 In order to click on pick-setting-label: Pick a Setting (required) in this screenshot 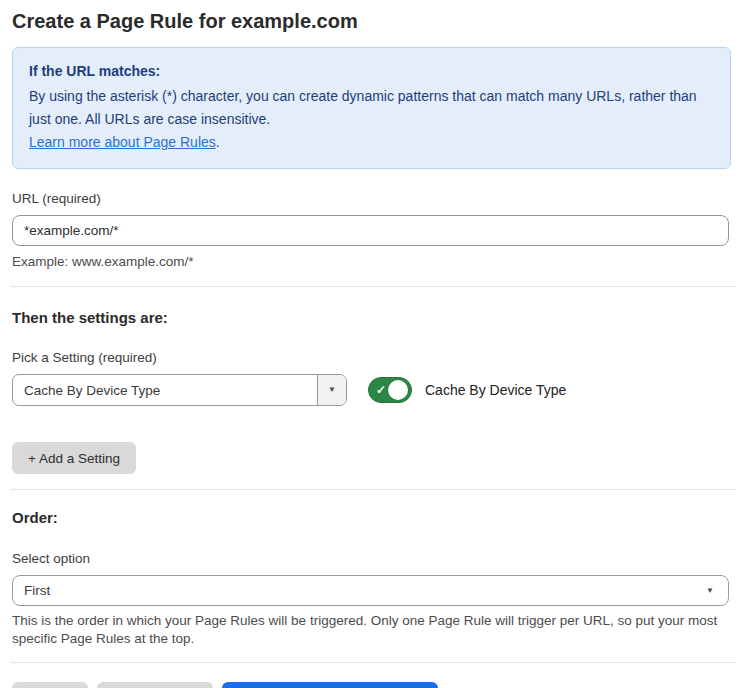, I will do `click(375, 358)`.